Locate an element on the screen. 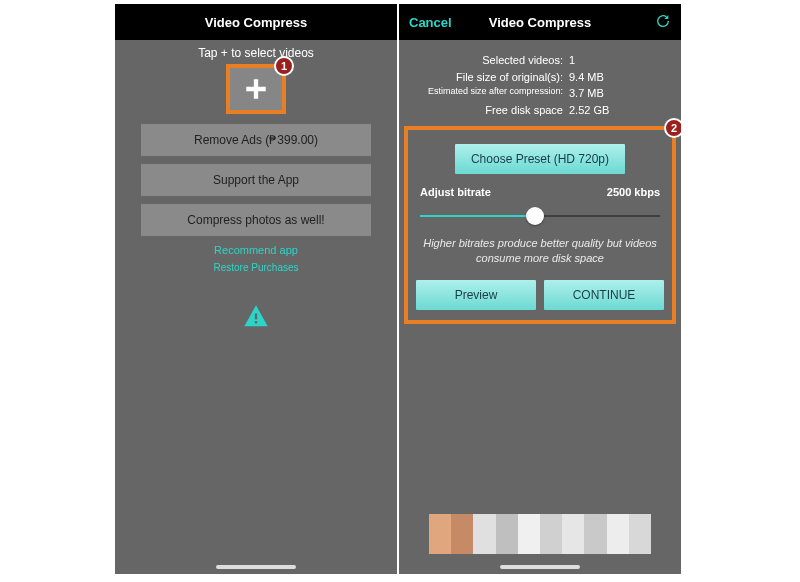 This screenshot has height=582, width=800. topbar: Cancel Video Compress is located at coordinates (540, 22).